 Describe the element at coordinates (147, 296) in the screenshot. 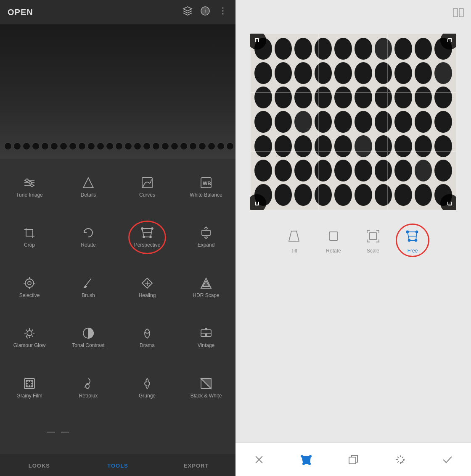

I see `healing-label: Healing` at that location.